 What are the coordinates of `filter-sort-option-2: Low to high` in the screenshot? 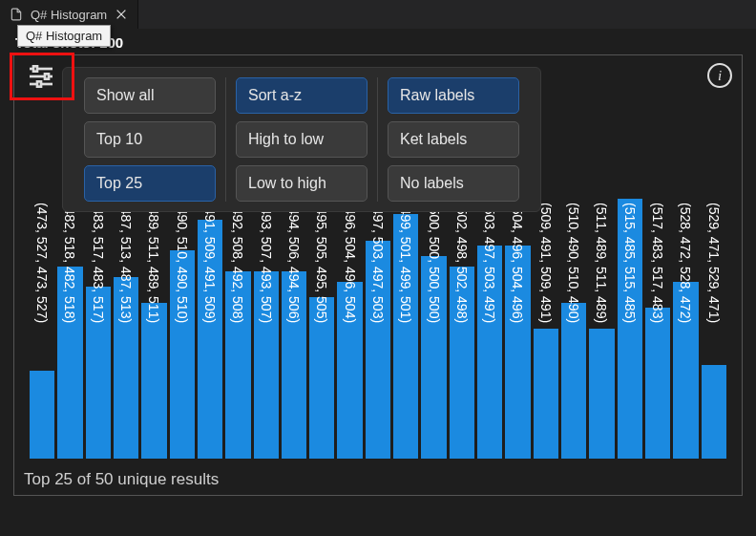 It's located at (302, 183).